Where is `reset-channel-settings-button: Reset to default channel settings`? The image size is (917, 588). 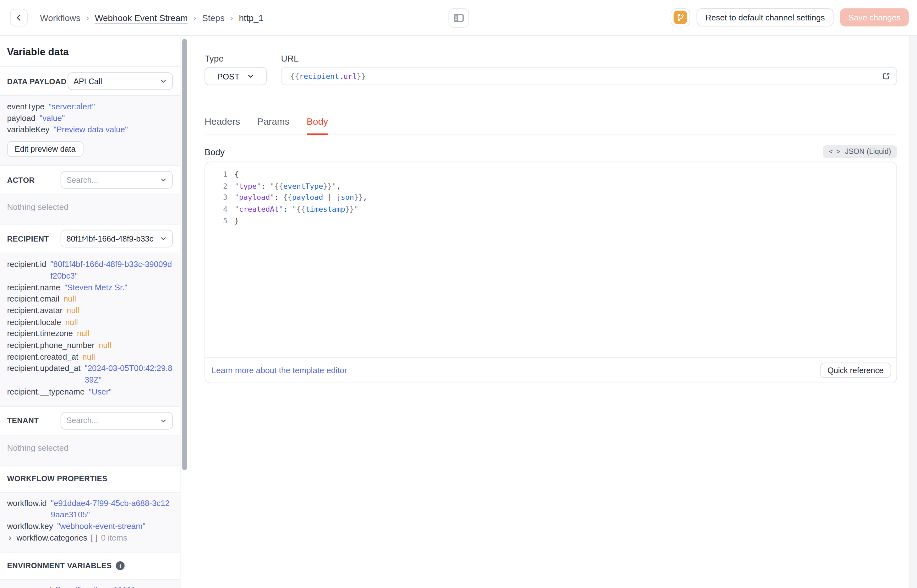 reset-channel-settings-button: Reset to default channel settings is located at coordinates (765, 17).